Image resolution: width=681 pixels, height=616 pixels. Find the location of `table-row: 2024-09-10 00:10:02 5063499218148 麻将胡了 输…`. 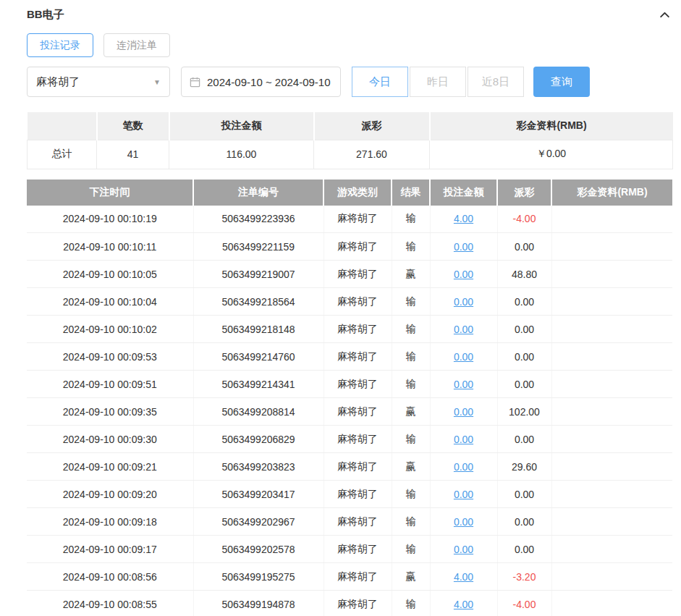

table-row: 2024-09-10 00:10:02 5063499218148 麻将胡了 输… is located at coordinates (350, 329).